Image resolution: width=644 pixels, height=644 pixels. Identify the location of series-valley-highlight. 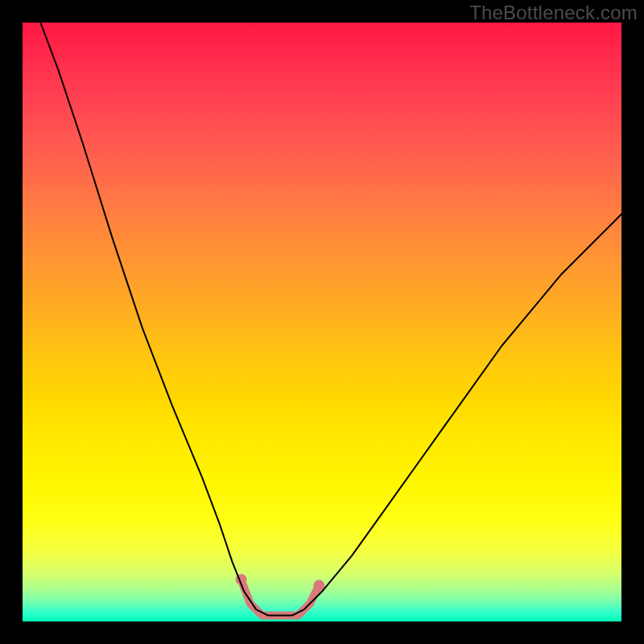
(280, 597).